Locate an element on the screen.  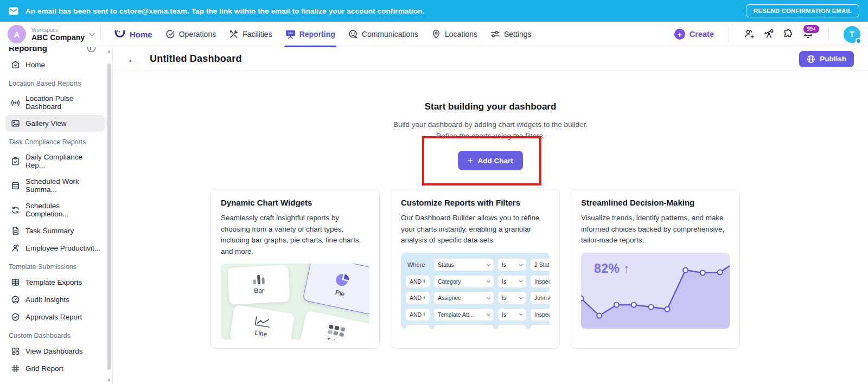
sidebar-section-report-automation: Report Automation is located at coordinates (56, 381).